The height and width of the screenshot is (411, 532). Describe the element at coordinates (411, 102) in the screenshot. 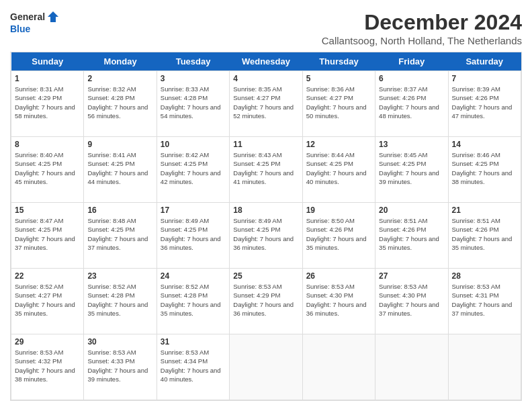

I see `day-info: Sunrise: 8:37 AMSunset: 4:26 PMDaylight:…` at that location.